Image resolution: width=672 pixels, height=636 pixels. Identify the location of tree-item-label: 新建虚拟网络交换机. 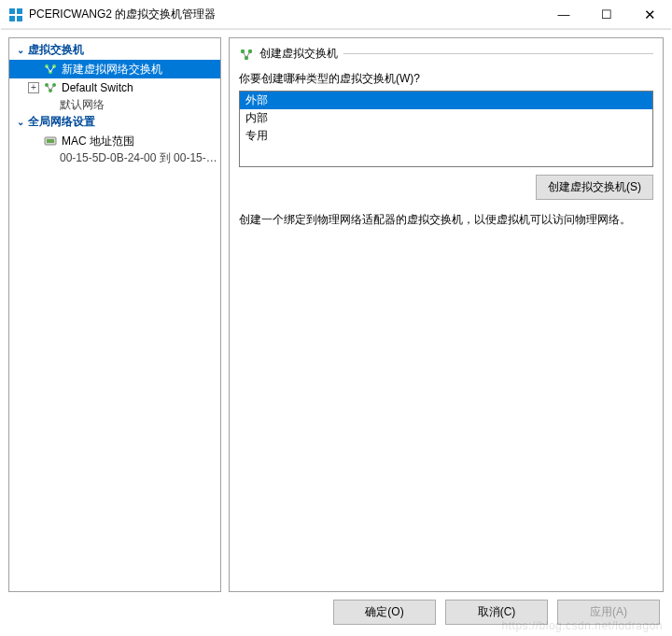
(112, 69).